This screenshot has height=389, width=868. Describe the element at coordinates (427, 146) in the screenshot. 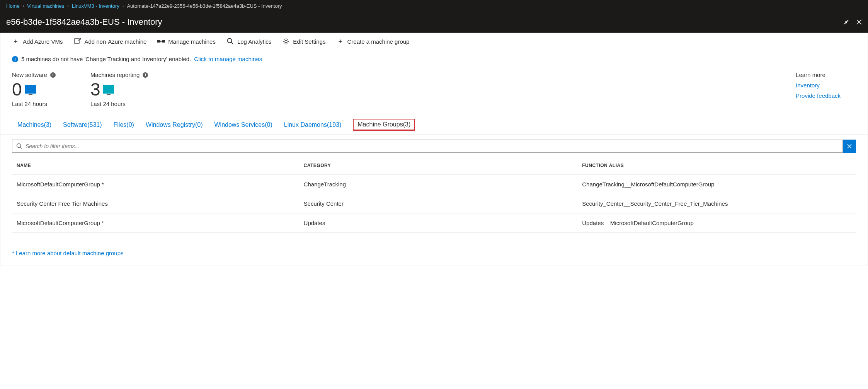

I see `search-box` at that location.